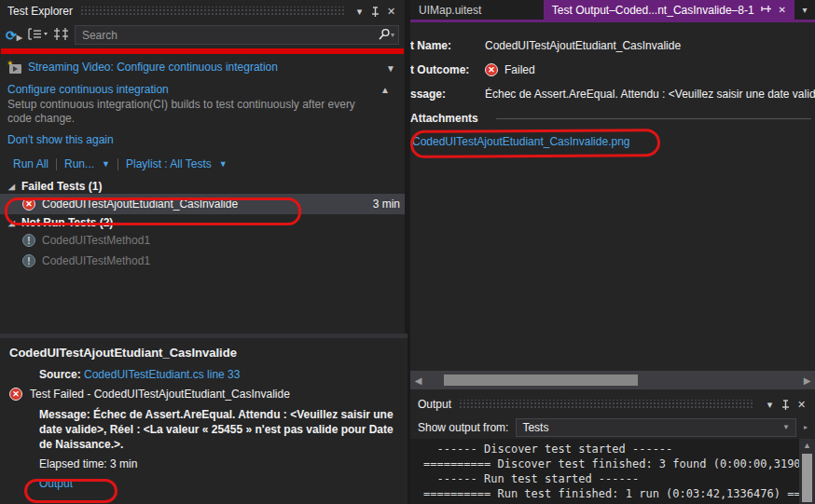 Image resolution: width=815 pixels, height=504 pixels. What do you see at coordinates (60, 375) in the screenshot?
I see `source-label: Source:` at bounding box center [60, 375].